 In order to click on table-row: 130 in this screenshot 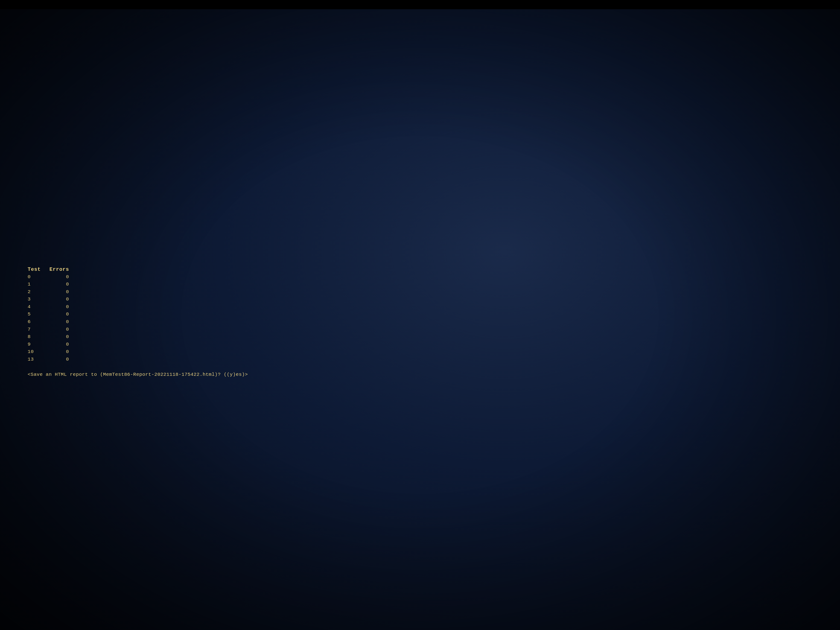, I will do `click(434, 360)`.